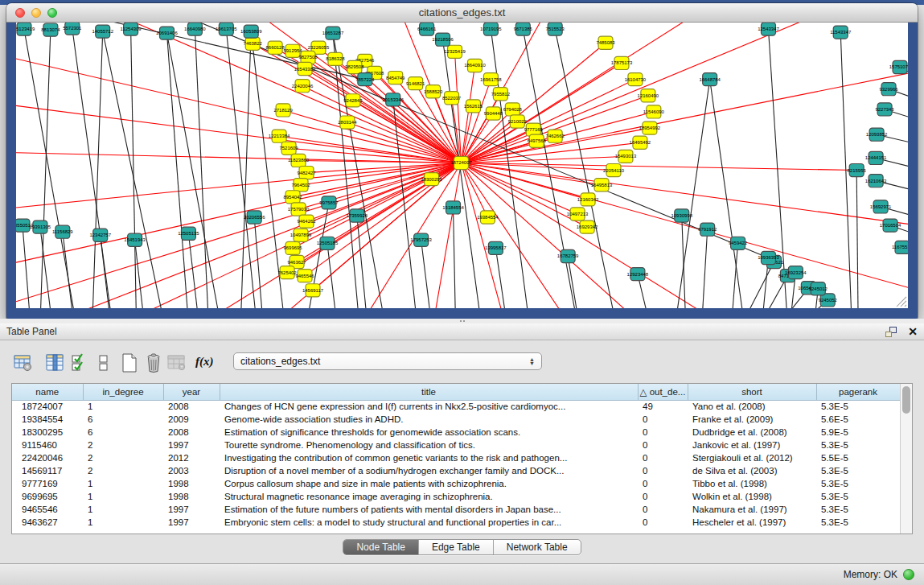 The height and width of the screenshot is (585, 924). Describe the element at coordinates (857, 170) in the screenshot. I see `graph-node: 8215955` at that location.